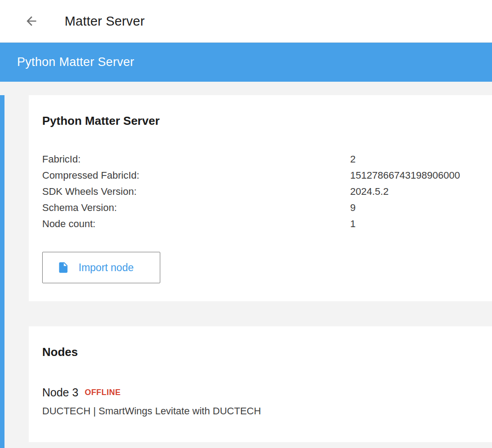 Image resolution: width=492 pixels, height=448 pixels. What do you see at coordinates (196, 208) in the screenshot?
I see `info-label: Schema Version:` at bounding box center [196, 208].